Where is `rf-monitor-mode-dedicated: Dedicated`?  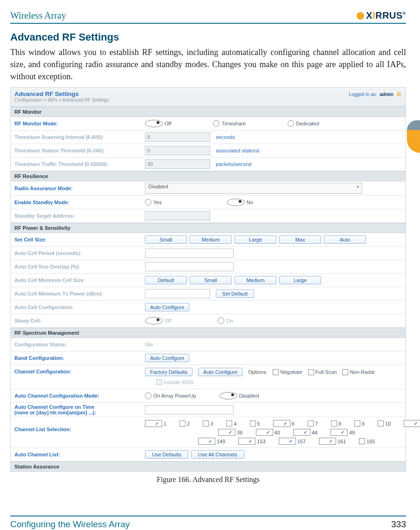 rf-monitor-mode-dedicated: Dedicated is located at coordinates (303, 124).